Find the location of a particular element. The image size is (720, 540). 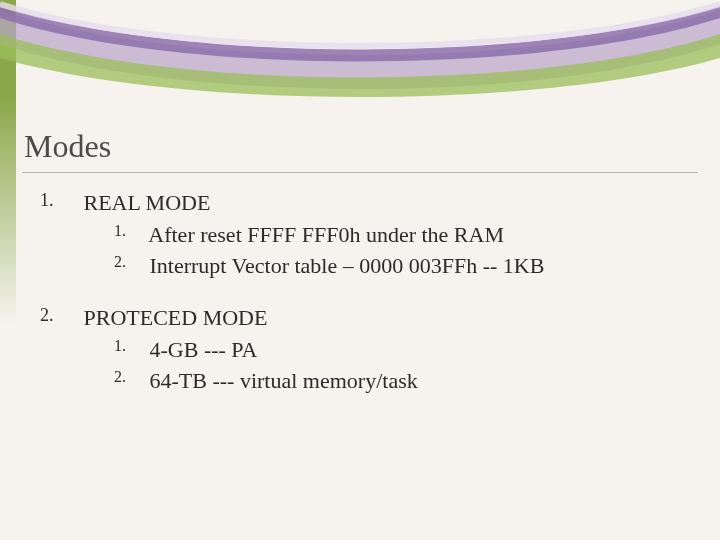

list-text: 4-GB --- PA is located at coordinates (204, 350).